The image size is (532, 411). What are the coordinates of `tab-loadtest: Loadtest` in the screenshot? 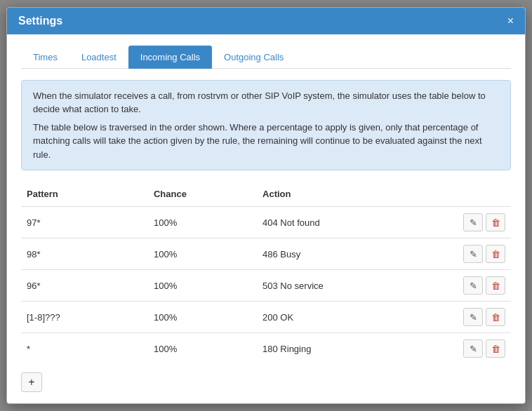 It's located at (99, 58).